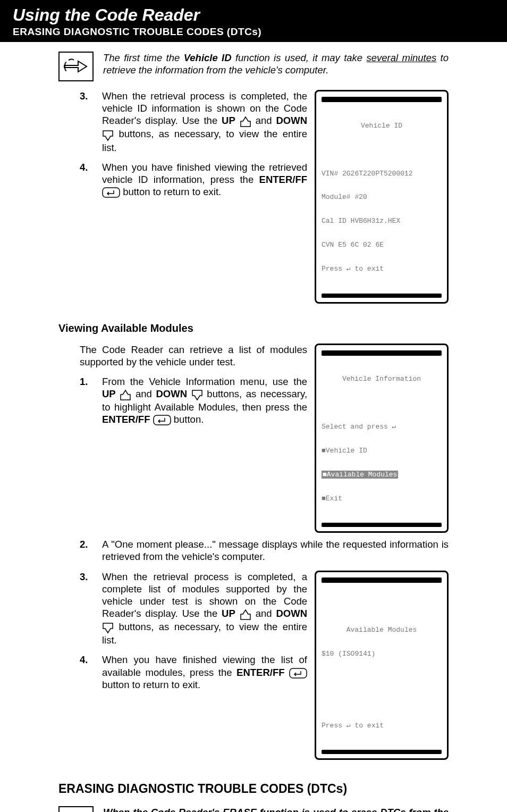 The image size is (507, 812). Describe the element at coordinates (254, 66) in the screenshot. I see `note-first-use: The first time the Vehicle ID function i…` at that location.